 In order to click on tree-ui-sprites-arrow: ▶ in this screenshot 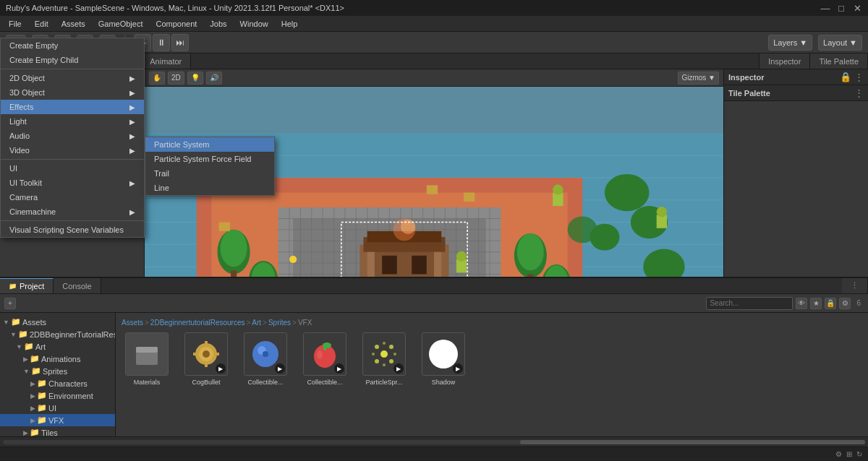, I will do `click(33, 408)`.